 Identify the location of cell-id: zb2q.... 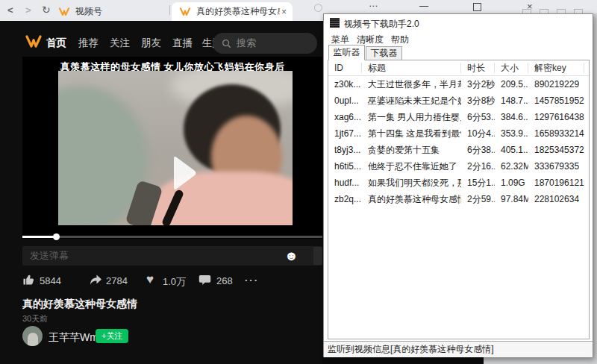
(345, 199).